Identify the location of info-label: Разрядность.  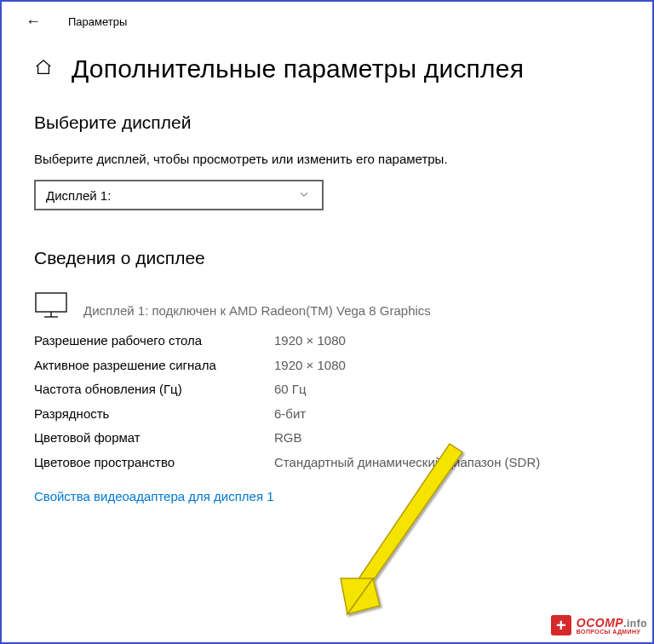
(154, 414).